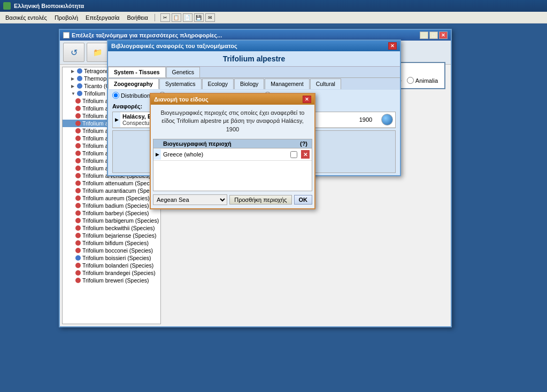 This screenshot has width=547, height=392. Describe the element at coordinates (120, 236) in the screenshot. I see `tree-label: Trifolium bejariense (Species)` at that location.